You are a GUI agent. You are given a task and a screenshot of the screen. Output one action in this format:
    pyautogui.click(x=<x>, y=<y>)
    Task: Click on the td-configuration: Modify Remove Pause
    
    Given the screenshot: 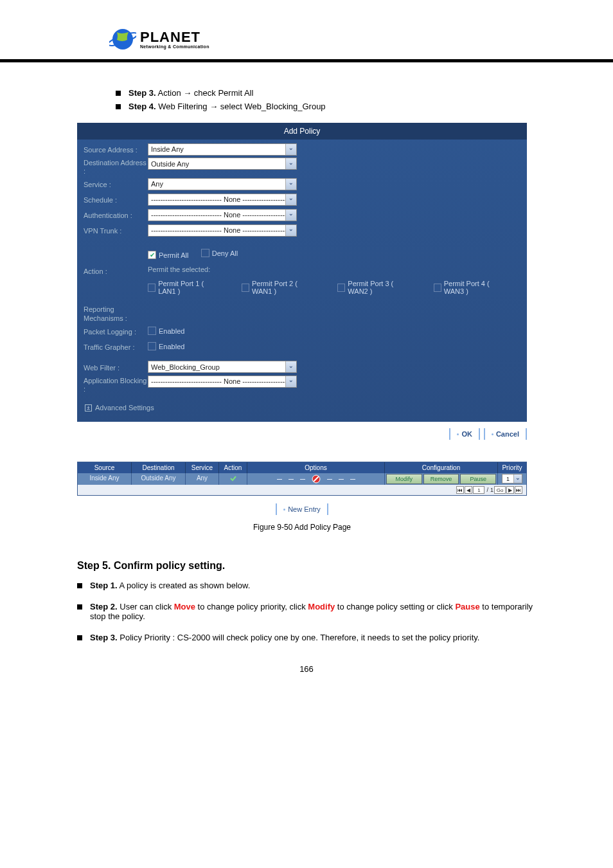 What is the action you would take?
    pyautogui.click(x=441, y=479)
    